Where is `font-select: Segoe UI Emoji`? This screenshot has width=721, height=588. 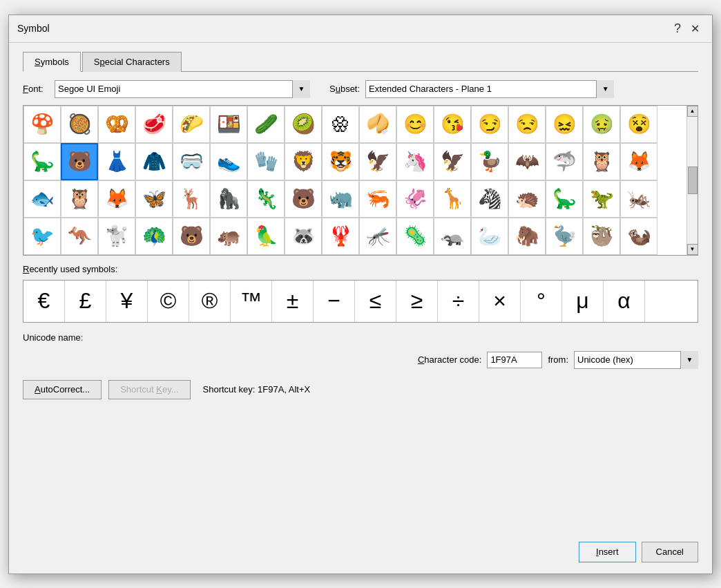 font-select: Segoe UI Emoji is located at coordinates (182, 89).